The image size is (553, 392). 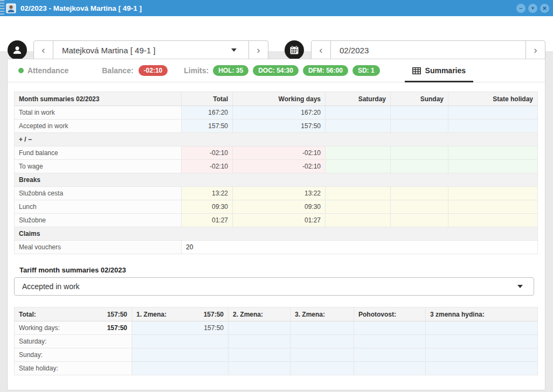 I want to click on header-zmena1: 1. Zmena: 157:50, so click(x=180, y=314).